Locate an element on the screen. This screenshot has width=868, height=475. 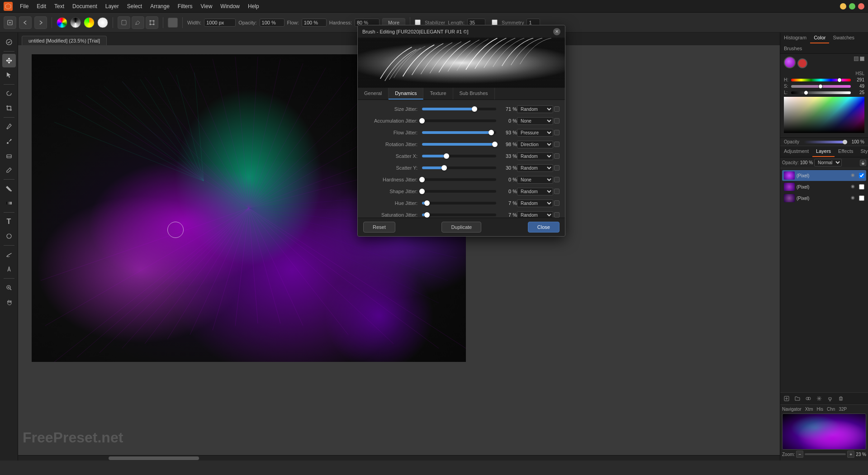
color-mode-hue is located at coordinates (89, 23).